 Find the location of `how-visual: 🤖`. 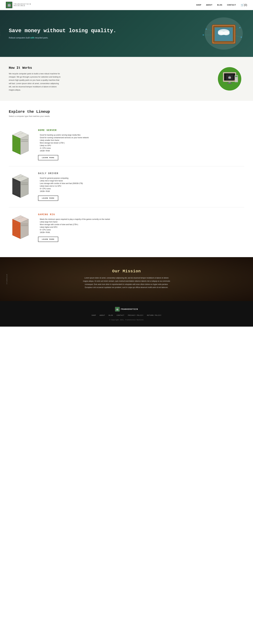

how-visual: 🤖 is located at coordinates (230, 79).